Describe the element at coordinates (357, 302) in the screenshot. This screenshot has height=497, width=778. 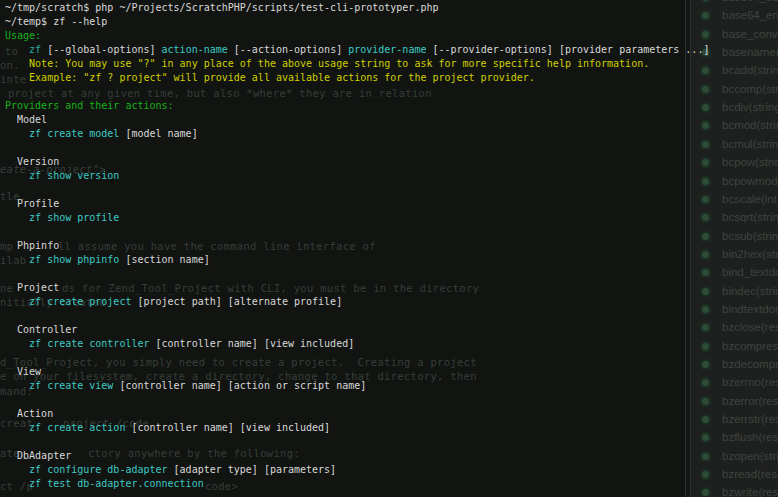
I see `provider-command: zf create project [project path] [altern…` at that location.